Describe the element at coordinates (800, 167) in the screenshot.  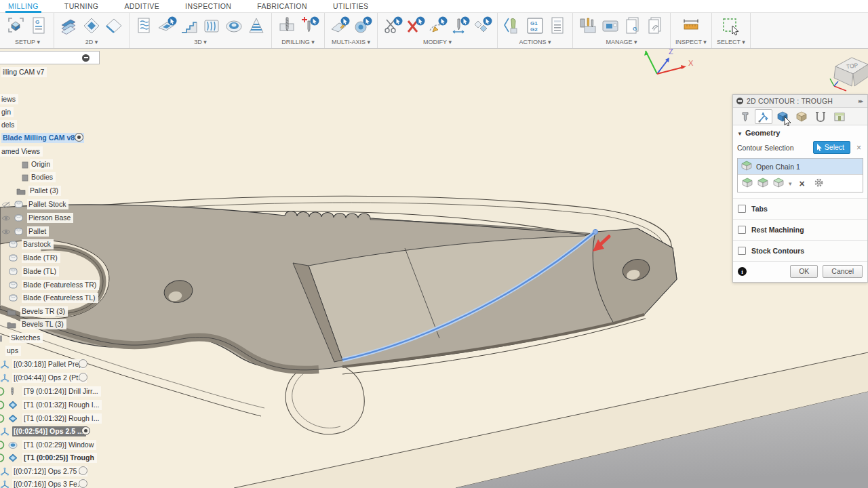
I see `chain-list-item: Open Chain 1` at that location.